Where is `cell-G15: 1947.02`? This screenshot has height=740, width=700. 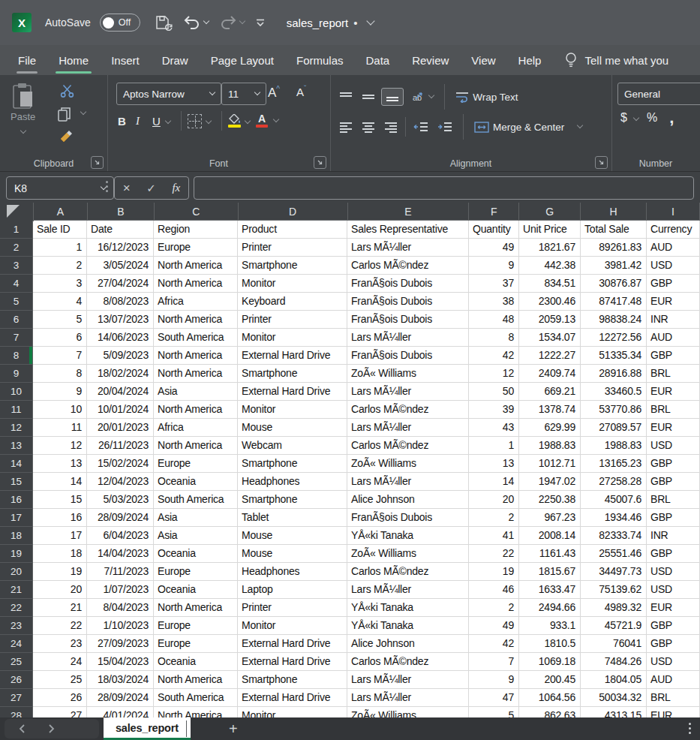 cell-G15: 1947.02 is located at coordinates (550, 482).